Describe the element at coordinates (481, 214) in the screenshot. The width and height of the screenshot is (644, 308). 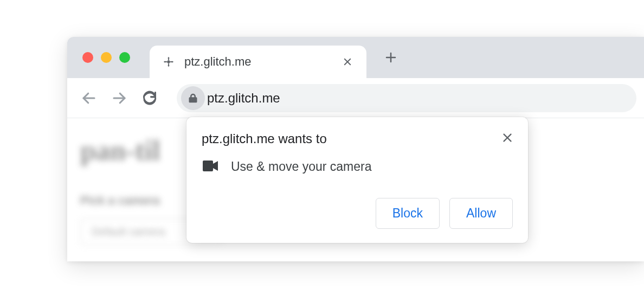
I see `allow-button: Allow` at that location.